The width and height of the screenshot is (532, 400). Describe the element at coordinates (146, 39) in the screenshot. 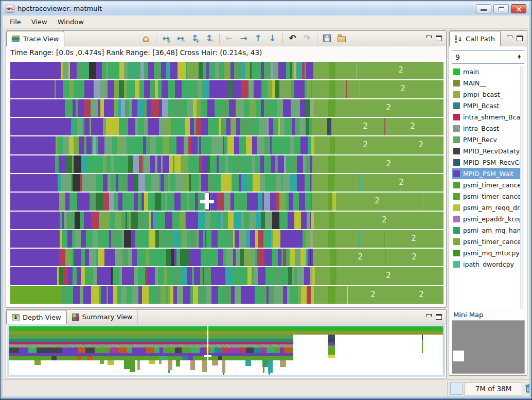

I see `home-button: ⌂` at that location.